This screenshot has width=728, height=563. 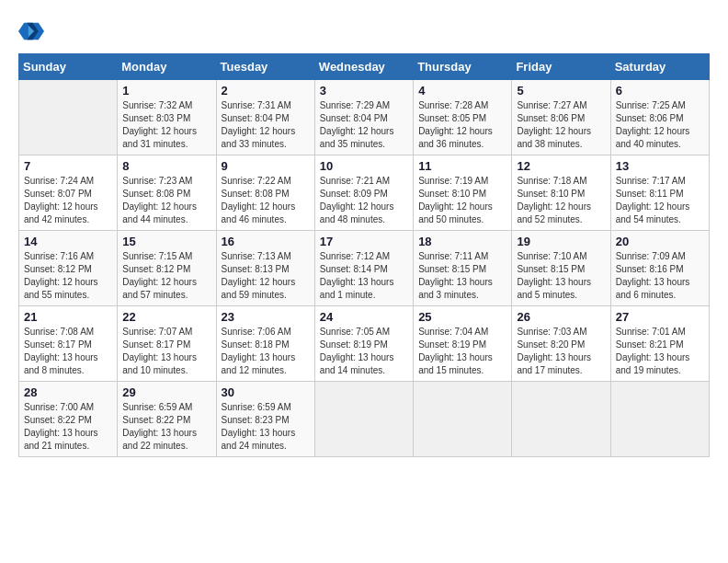 What do you see at coordinates (364, 118) in the screenshot?
I see `calendar-week-1: 1Sunrise: 7:32 AMSunset: 8:03 PMDaylight…` at bounding box center [364, 118].